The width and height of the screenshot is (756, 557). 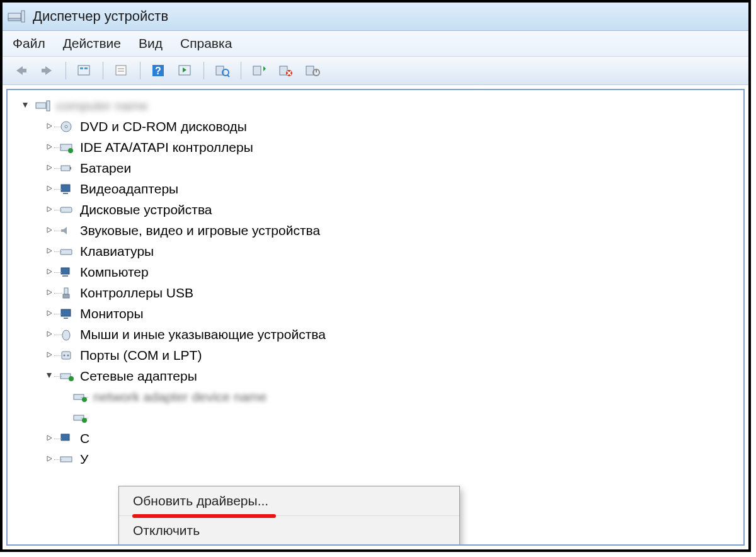 I want to click on show-all-button, so click(x=185, y=71).